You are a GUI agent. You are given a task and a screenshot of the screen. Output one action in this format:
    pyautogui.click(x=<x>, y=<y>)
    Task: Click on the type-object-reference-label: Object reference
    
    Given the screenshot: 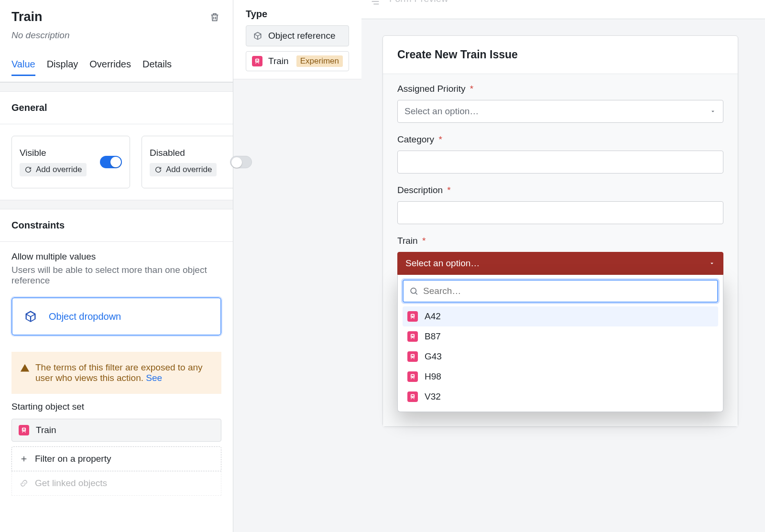 What is the action you would take?
    pyautogui.click(x=302, y=36)
    